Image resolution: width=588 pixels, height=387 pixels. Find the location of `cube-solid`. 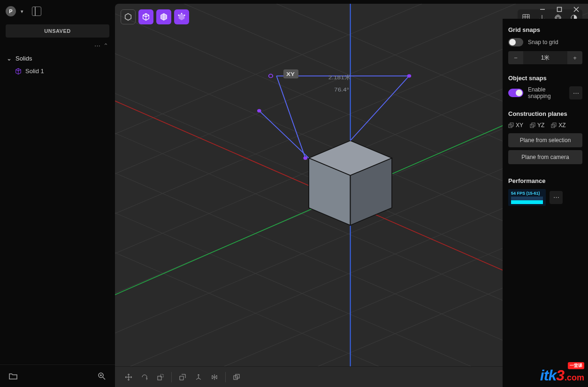

cube-solid is located at coordinates (350, 183).